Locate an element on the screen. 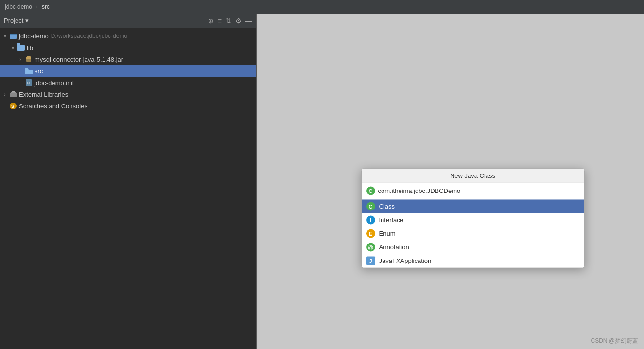  dialog-list-item-enum: E Enum is located at coordinates (473, 233).